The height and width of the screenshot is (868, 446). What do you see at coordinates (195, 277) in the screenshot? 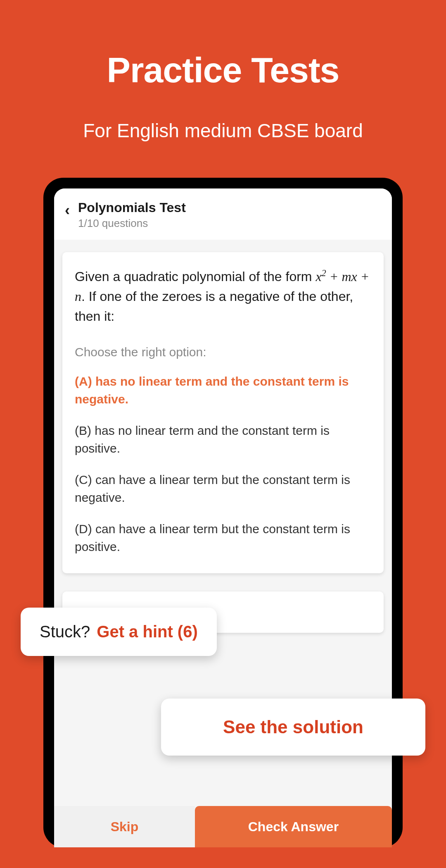
I see `question-prefix: Given a quadratic polynomial of the form` at bounding box center [195, 277].